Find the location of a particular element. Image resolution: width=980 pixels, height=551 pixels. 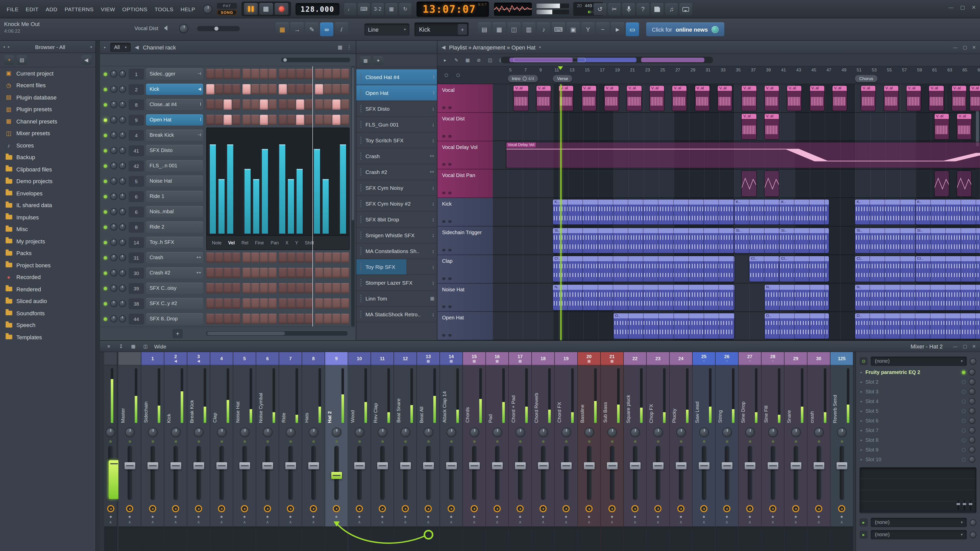

velocity-bar is located at coordinates (248, 202).